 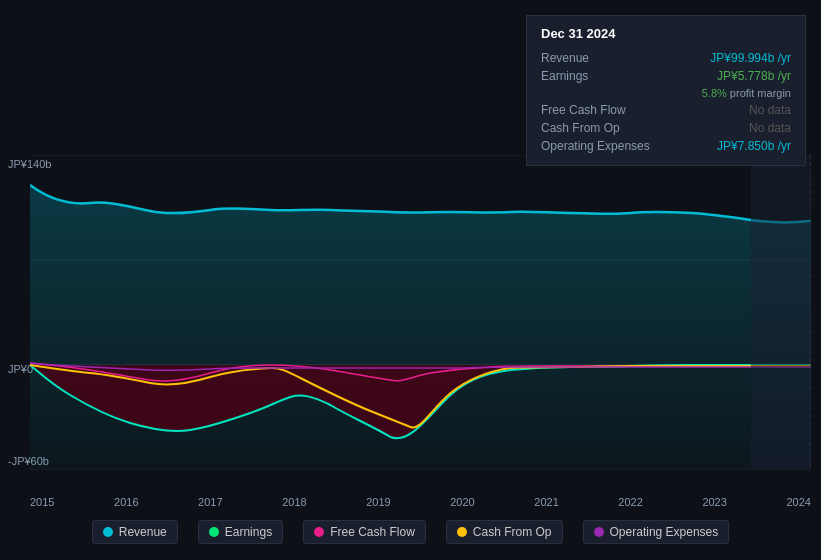 I want to click on x-label-2022: 2022, so click(x=630, y=502).